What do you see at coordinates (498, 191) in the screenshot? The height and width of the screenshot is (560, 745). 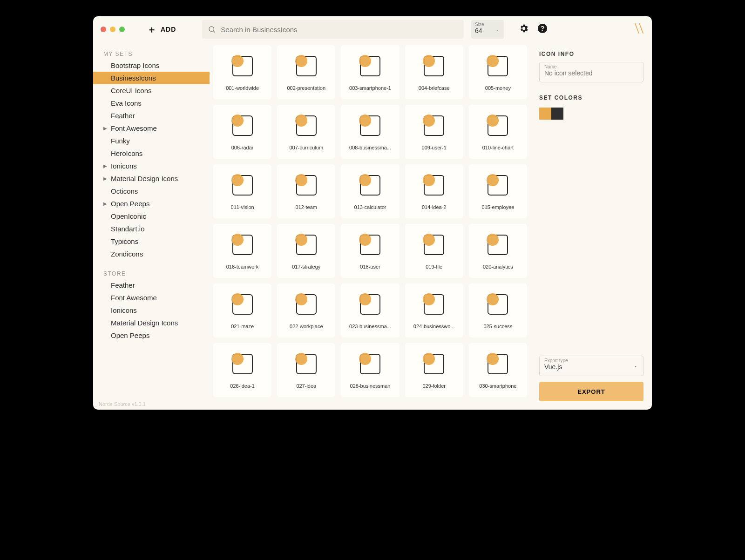 I see `icon-card: 015-employee` at bounding box center [498, 191].